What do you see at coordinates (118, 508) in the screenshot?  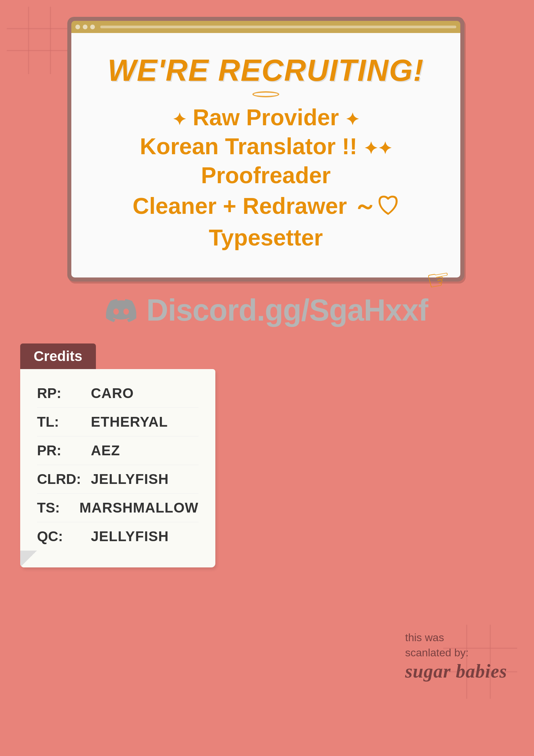 I see `credits-row: TS:MARSHMALLOW` at bounding box center [118, 508].